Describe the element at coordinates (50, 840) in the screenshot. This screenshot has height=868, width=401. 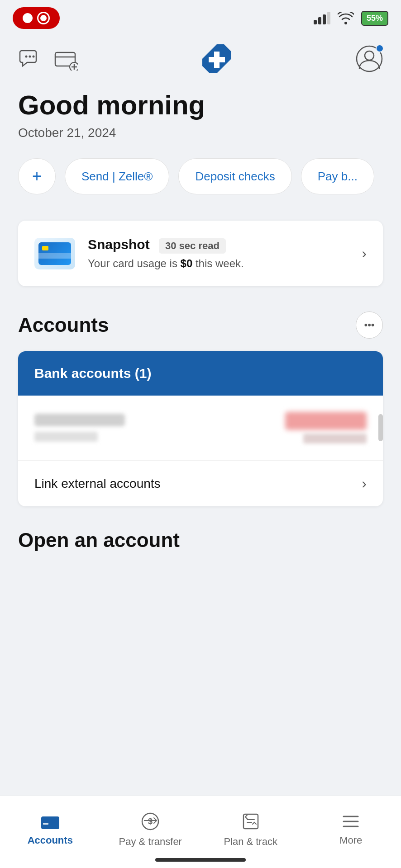
I see `accounts-nav-label: Accounts` at that location.